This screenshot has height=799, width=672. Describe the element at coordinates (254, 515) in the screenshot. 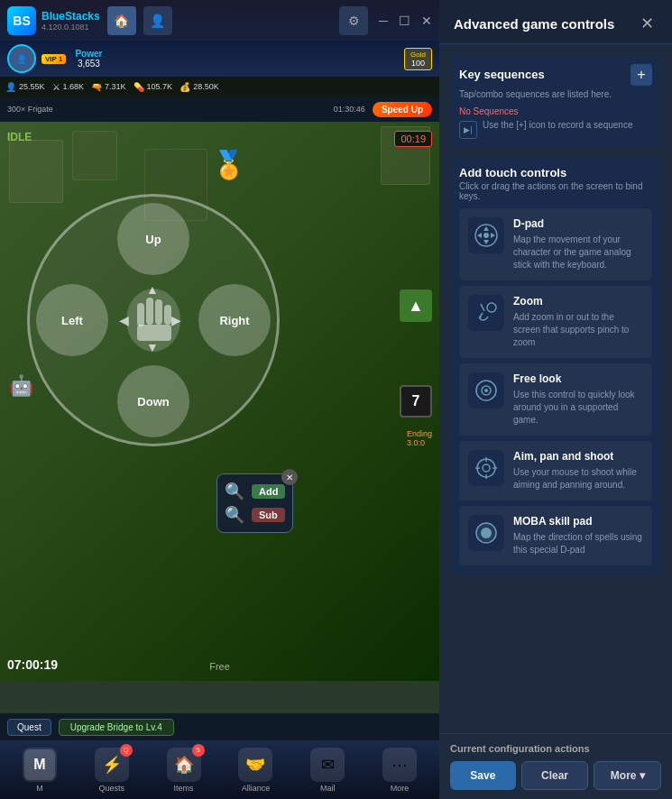

I see `zoom-sub-row: 🔍 Sub` at that location.